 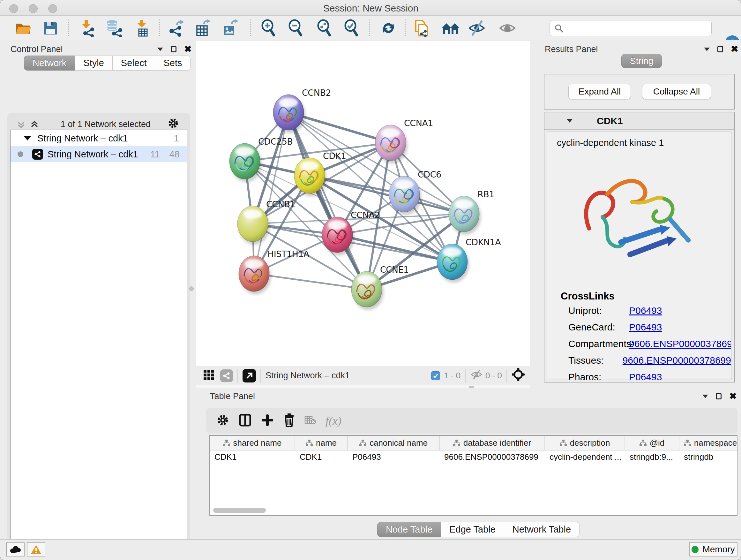 What do you see at coordinates (363, 375) in the screenshot?
I see `network-view-toolbar: String Network – cdk1 1 - 0 0 - 0` at bounding box center [363, 375].